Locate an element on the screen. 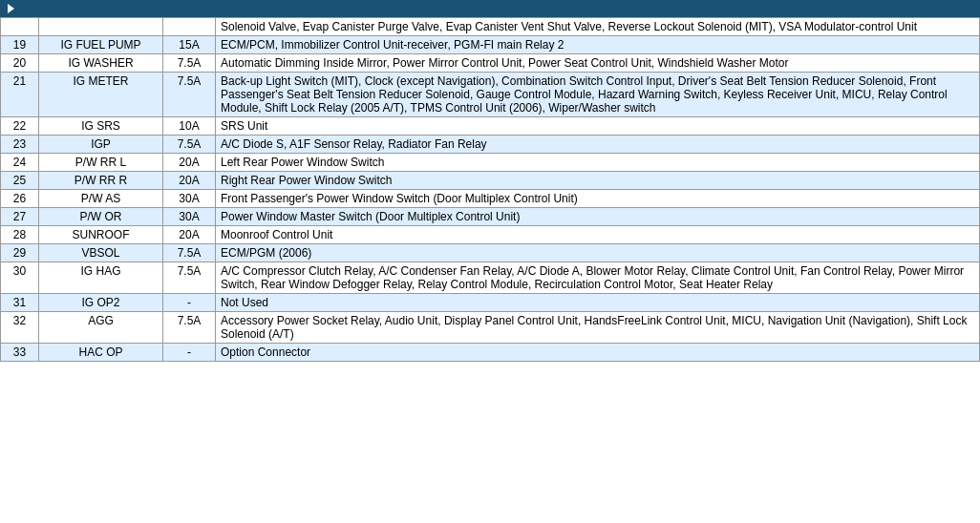 The width and height of the screenshot is (980, 523). fuse-description: Option Connector is located at coordinates (598, 353).